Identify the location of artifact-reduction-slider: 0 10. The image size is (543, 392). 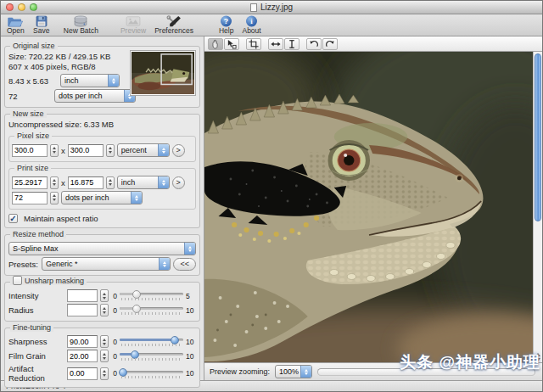
(154, 373).